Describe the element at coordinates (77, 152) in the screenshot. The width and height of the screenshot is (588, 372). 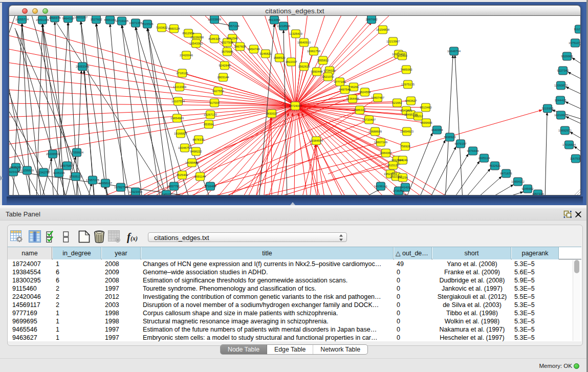
I see `svg-text: 17359924` at that location.